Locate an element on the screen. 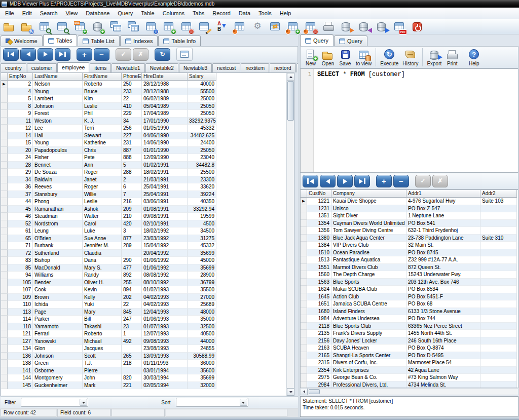 The width and height of the screenshot is (519, 420). table-tab-items: items is located at coordinates (100, 68).